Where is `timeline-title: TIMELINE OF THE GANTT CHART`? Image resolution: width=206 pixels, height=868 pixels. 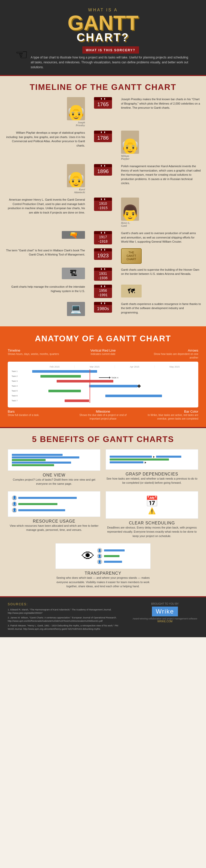 timeline-title: TIMELINE OF THE GANTT CHART is located at coordinates (103, 87).